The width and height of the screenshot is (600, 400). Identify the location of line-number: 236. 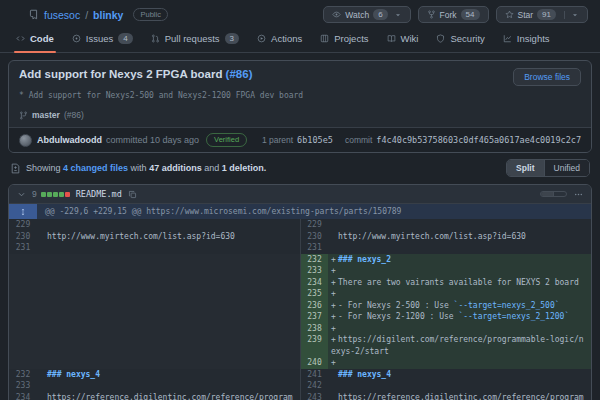
(314, 306).